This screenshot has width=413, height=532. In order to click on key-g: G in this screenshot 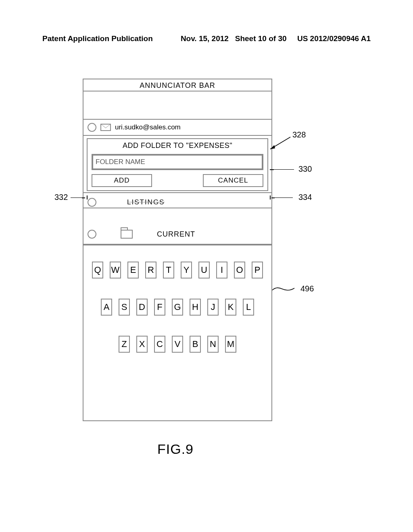, I will do `click(177, 307)`.